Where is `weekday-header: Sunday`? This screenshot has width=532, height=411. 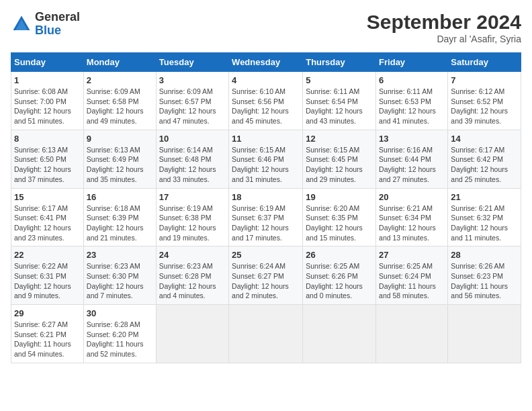
weekday-header: Sunday is located at coordinates (48, 62).